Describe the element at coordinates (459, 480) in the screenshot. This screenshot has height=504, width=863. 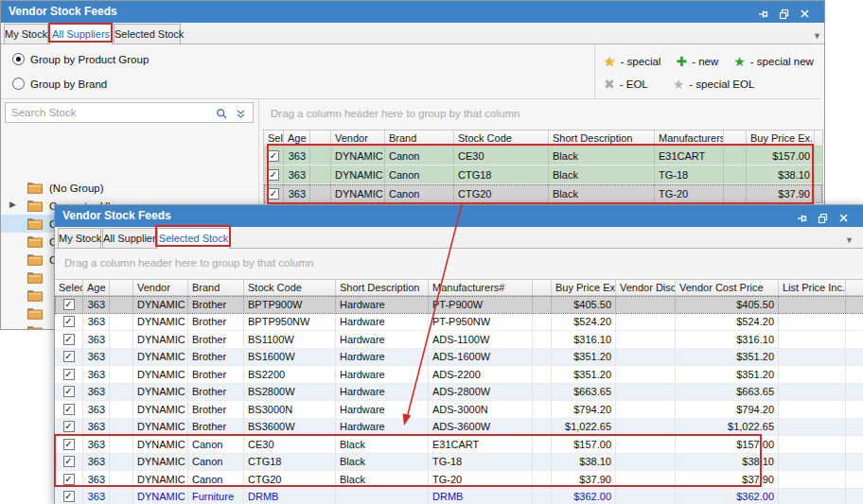
I see `table-row: ✓363DYNAMICCanonCTG20BlackTG-20$37.90$37…` at that location.